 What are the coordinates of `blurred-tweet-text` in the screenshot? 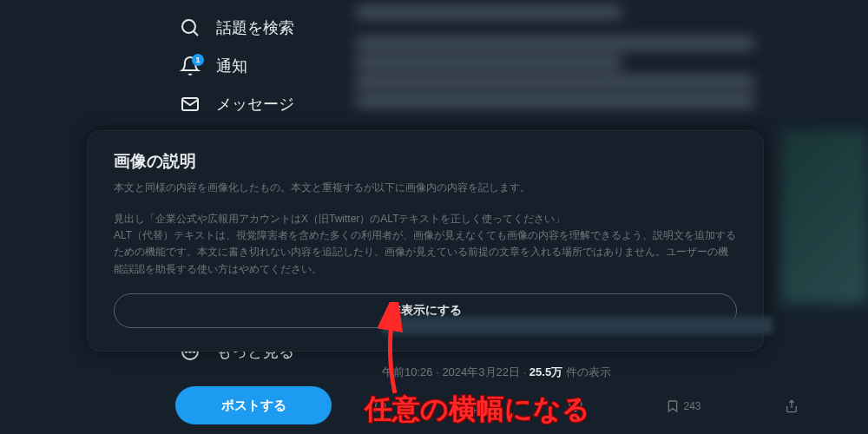 It's located at (577, 63).